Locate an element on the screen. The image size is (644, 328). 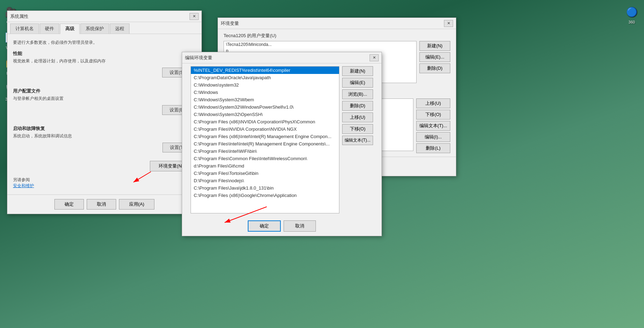
edit-env-close-button: ✕ is located at coordinates (374, 58).